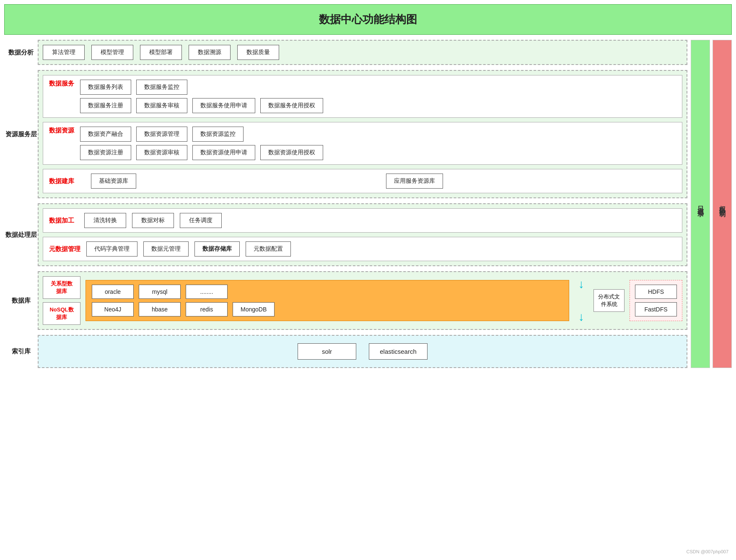 The height and width of the screenshot is (560, 736). I want to click on metadata-sub: 元数据管理 代码字典管理 数据元管理 数据存储库 元数据配置, so click(363, 249).